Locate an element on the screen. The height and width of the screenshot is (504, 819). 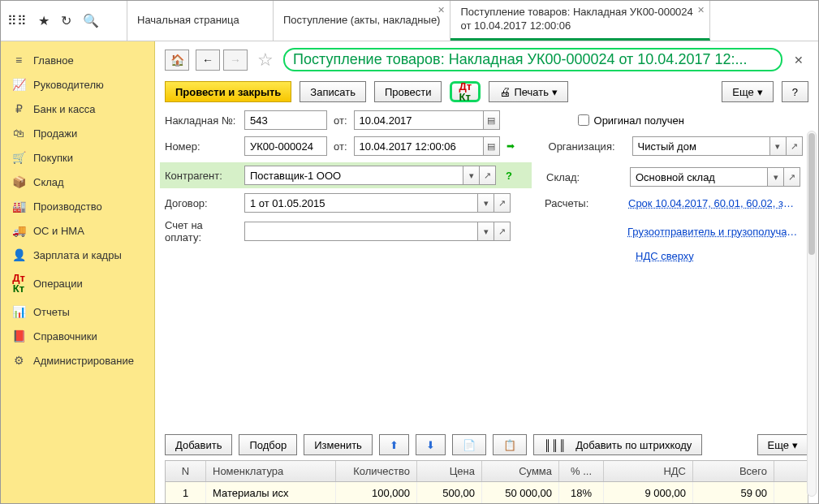
col-n: N is located at coordinates (186, 471).